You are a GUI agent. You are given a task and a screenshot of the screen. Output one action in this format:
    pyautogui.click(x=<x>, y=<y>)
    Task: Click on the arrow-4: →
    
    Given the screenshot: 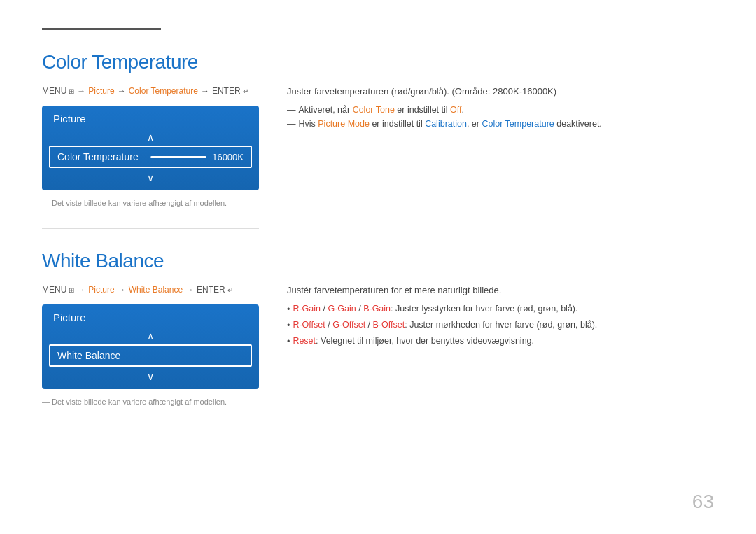 What is the action you would take?
    pyautogui.click(x=81, y=290)
    